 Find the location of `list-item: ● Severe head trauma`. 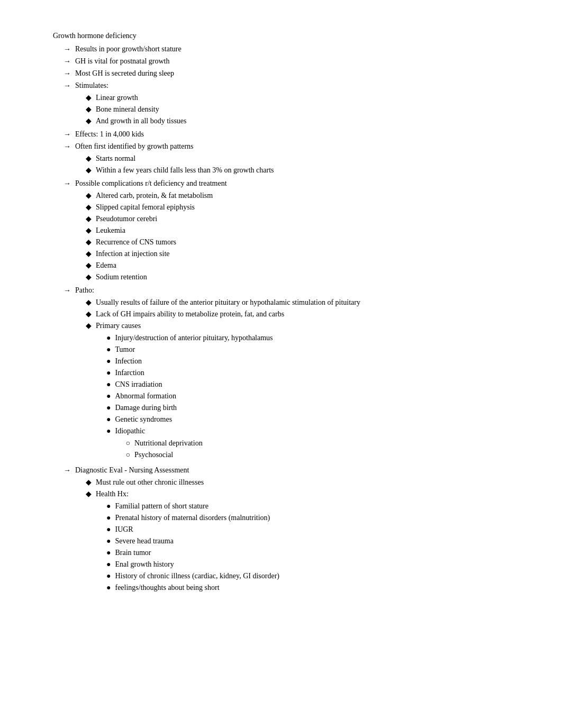

list-item: ● Severe head trauma is located at coordinates (308, 541).